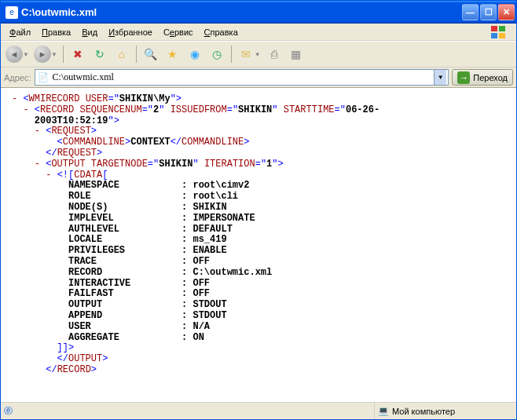  I want to click on history-button: ◷, so click(217, 54).